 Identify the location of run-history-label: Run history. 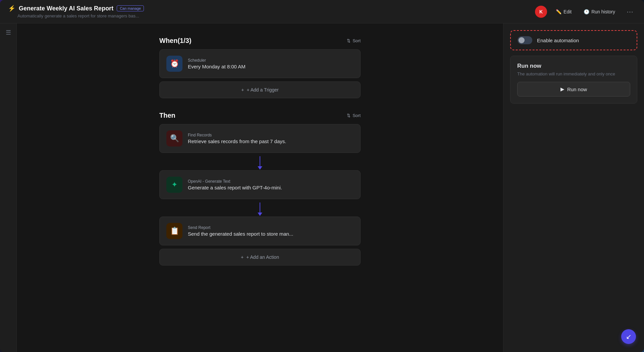
(603, 12).